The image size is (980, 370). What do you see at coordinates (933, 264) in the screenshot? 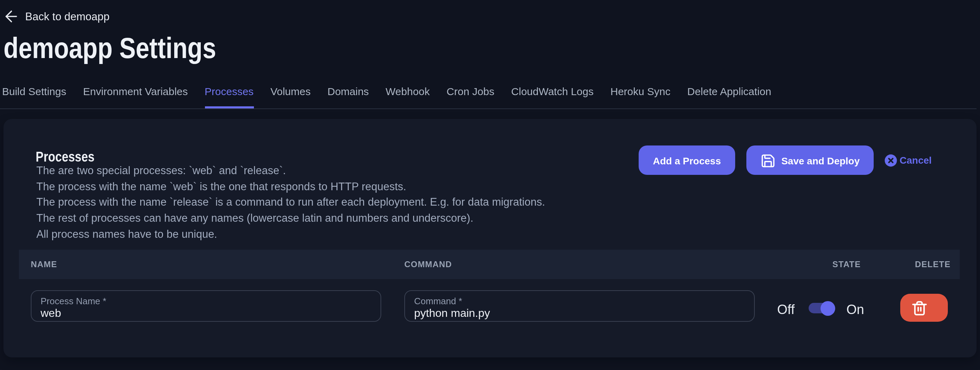
I see `column-header-delete: DELETE` at bounding box center [933, 264].